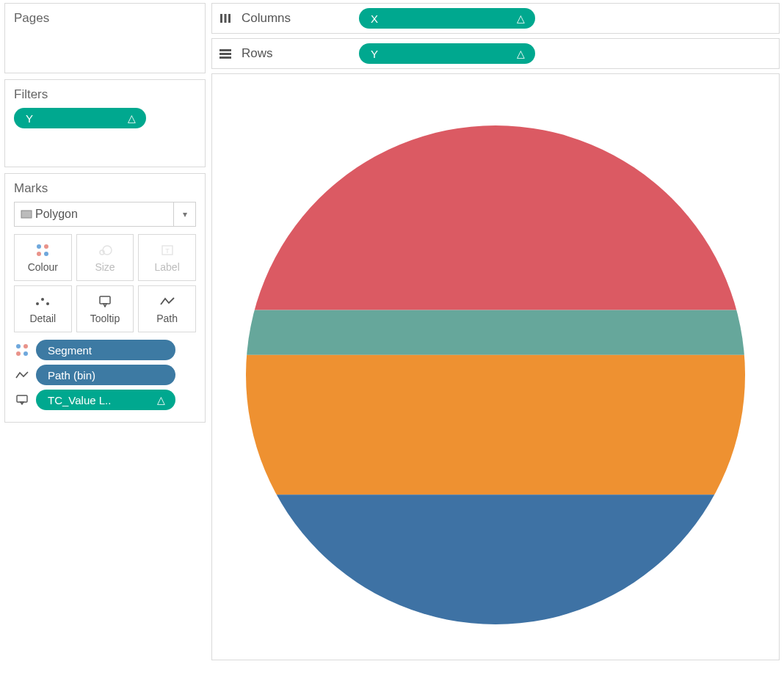  Describe the element at coordinates (167, 250) in the screenshot. I see `label-icon: T` at that location.